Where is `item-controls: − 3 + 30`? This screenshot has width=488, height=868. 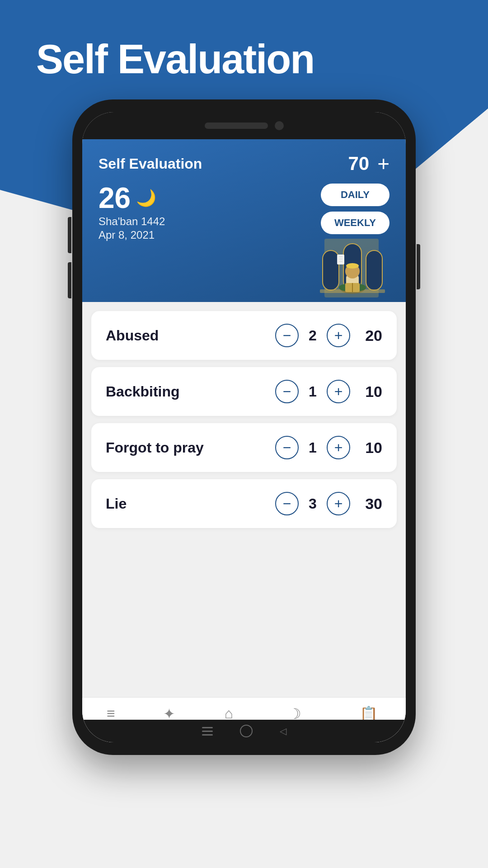 item-controls: − 3 + 30 is located at coordinates (329, 504).